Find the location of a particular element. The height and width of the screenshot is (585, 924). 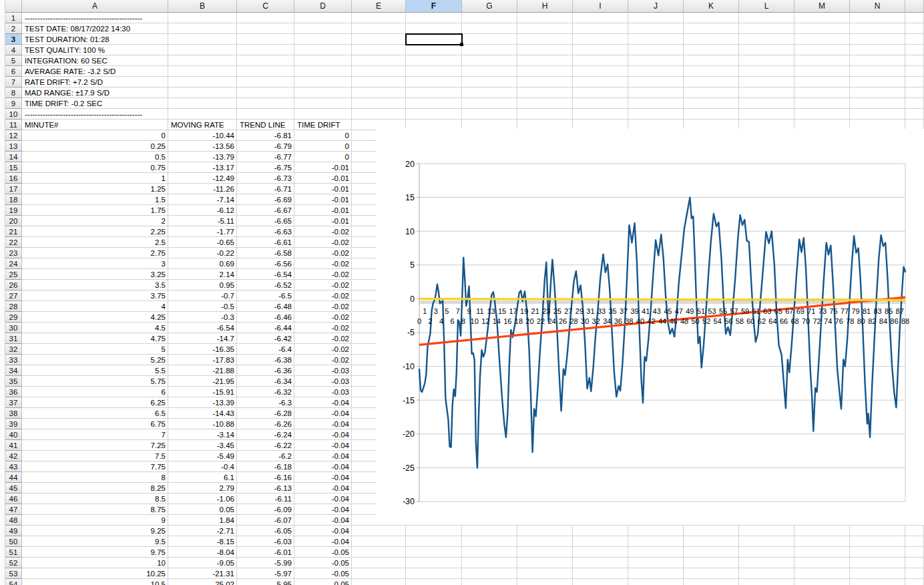

row-header-2: 2 is located at coordinates (13, 29).